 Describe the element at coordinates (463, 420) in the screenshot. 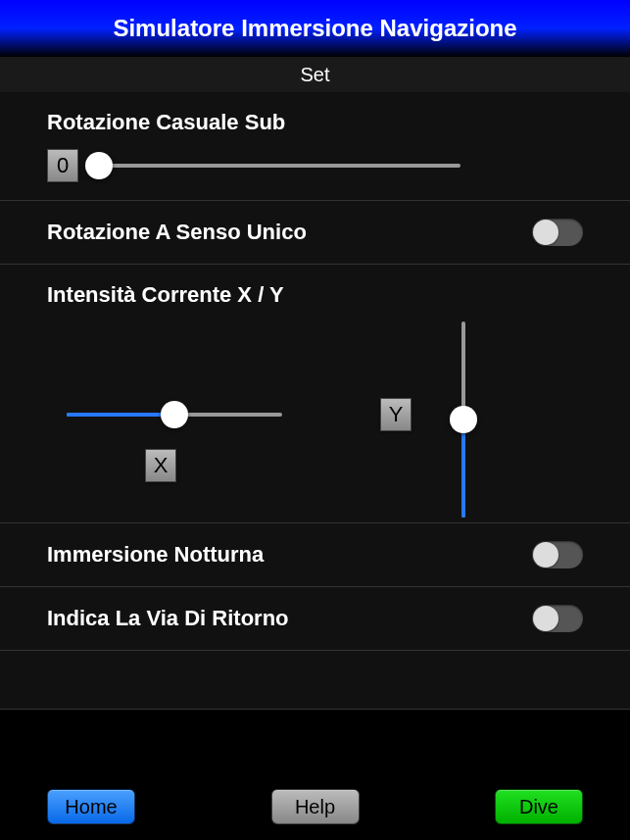

I see `intensity-y-thumb` at that location.